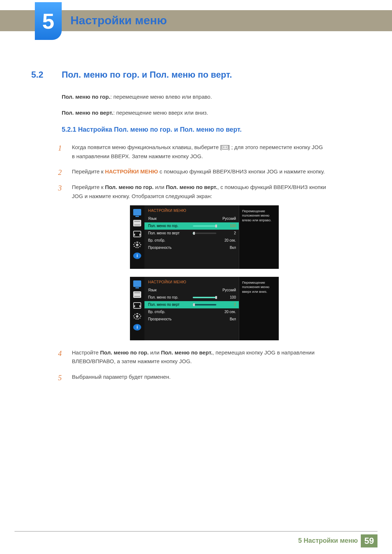 The image size is (392, 554). What do you see at coordinates (192, 297) in the screenshot?
I see `osd-row-h-pos: Пол. меню по гор. 100` at bounding box center [192, 297].